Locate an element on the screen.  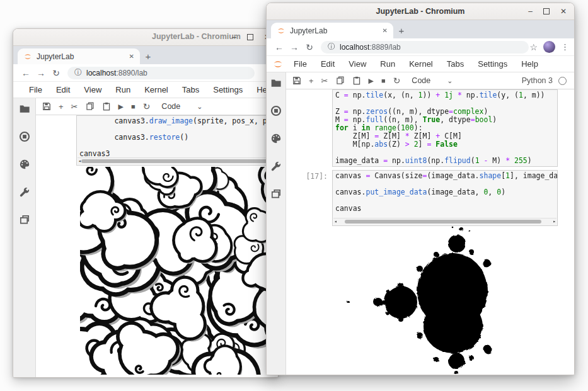
url-path: :8889/lab is located at coordinates (384, 47).